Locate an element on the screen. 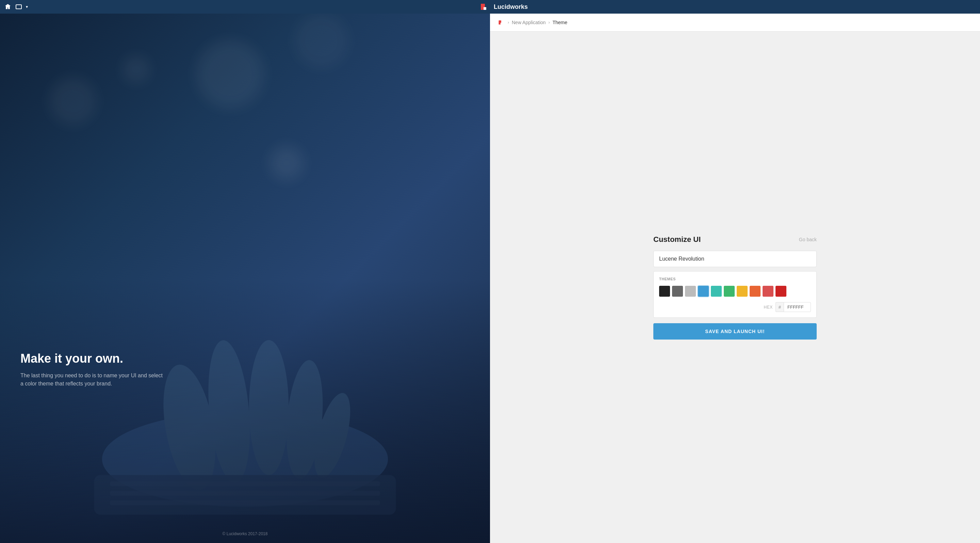 The height and width of the screenshot is (543, 980). ui-name-input is located at coordinates (735, 259).